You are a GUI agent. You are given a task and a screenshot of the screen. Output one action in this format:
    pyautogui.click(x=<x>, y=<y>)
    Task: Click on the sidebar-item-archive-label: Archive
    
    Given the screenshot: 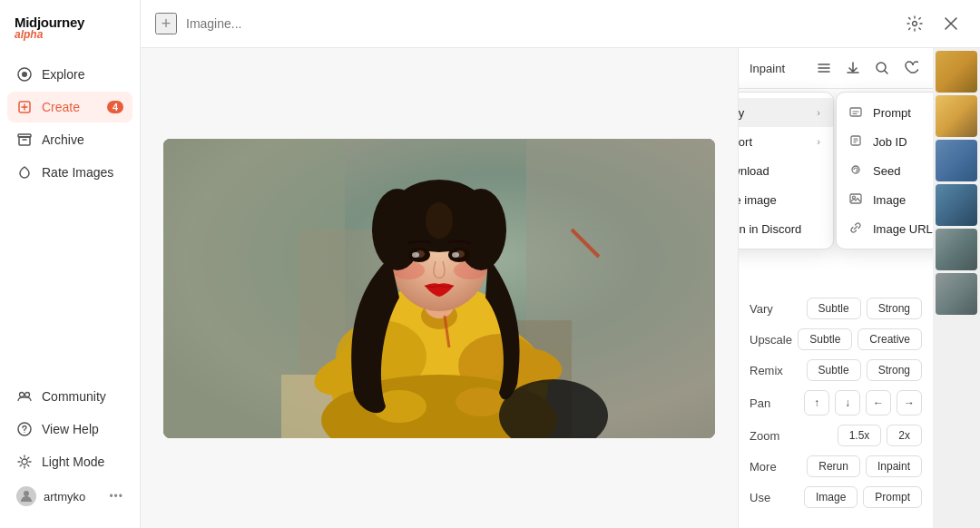 What is the action you would take?
    pyautogui.click(x=64, y=140)
    